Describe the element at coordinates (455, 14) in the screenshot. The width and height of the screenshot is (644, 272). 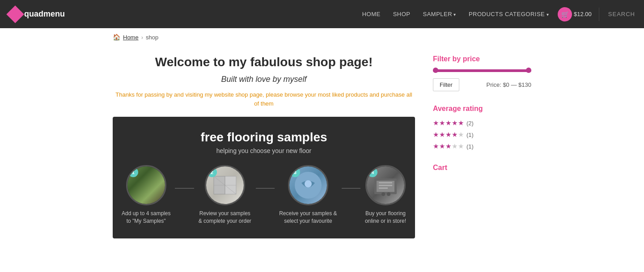
I see `nav-links: HOME SHOP SAMPLER PRODUCTS CATEGORISE` at that location.